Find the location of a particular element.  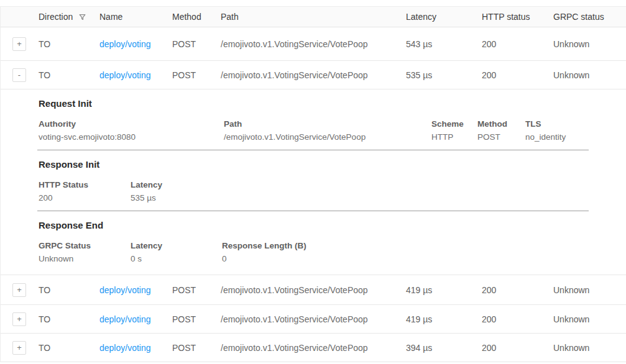

column-header-grpc-status: GRPC status is located at coordinates (589, 17).